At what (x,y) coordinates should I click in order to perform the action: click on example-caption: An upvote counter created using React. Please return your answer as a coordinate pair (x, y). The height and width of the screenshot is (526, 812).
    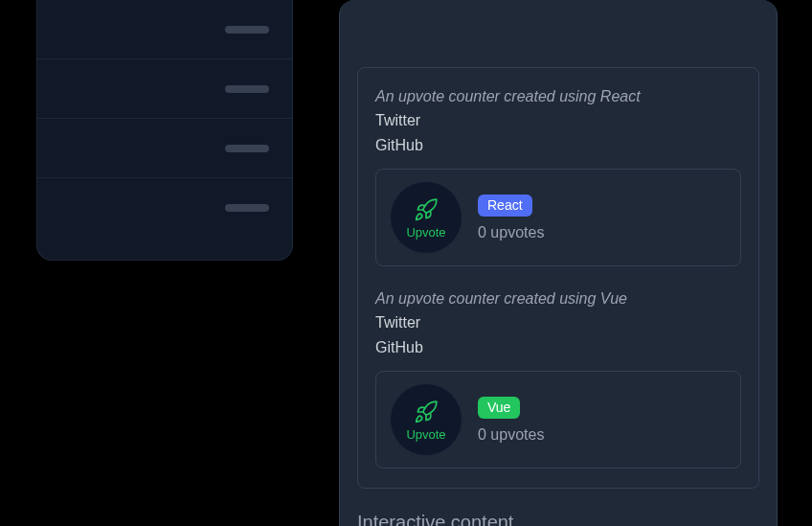
    Looking at the image, I should click on (558, 97).